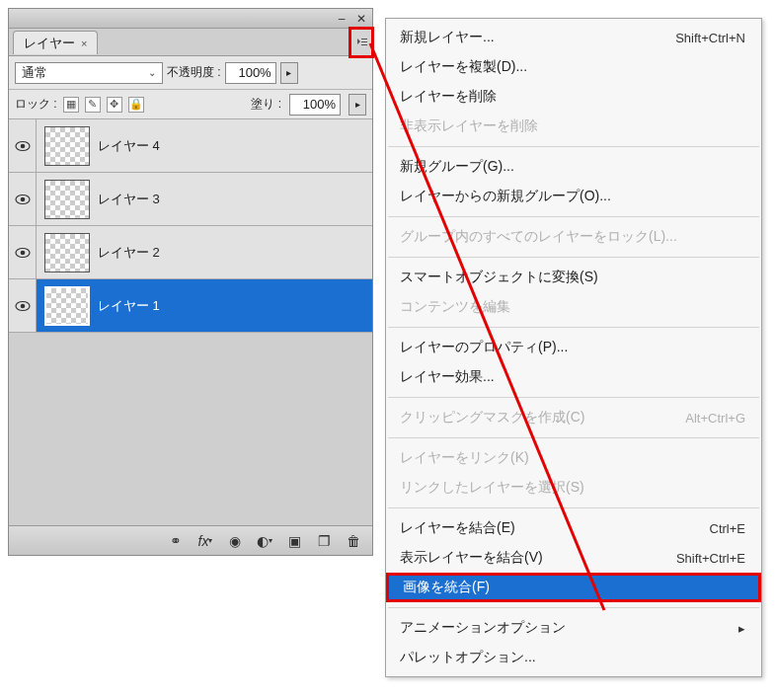 The image size is (775, 700). What do you see at coordinates (574, 307) in the screenshot?
I see `menu-item: コンテンツを編集` at bounding box center [574, 307].